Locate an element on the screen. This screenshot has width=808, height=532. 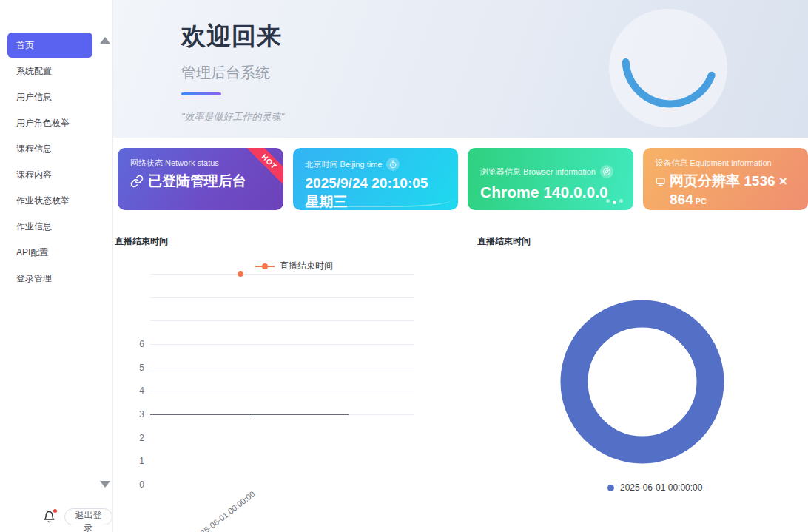
browser-version-value: Chrome 140.0.0.0 is located at coordinates (551, 192).